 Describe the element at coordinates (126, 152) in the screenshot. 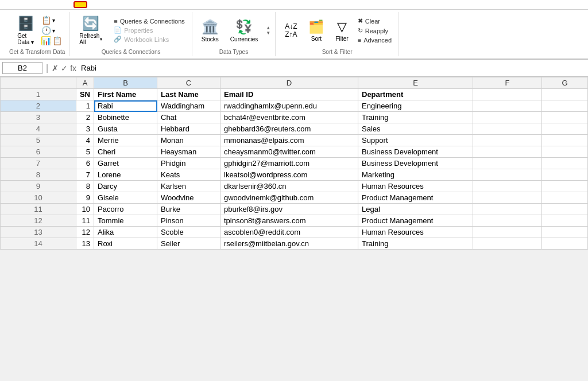

I see `first-name-cell: Cheri` at that location.